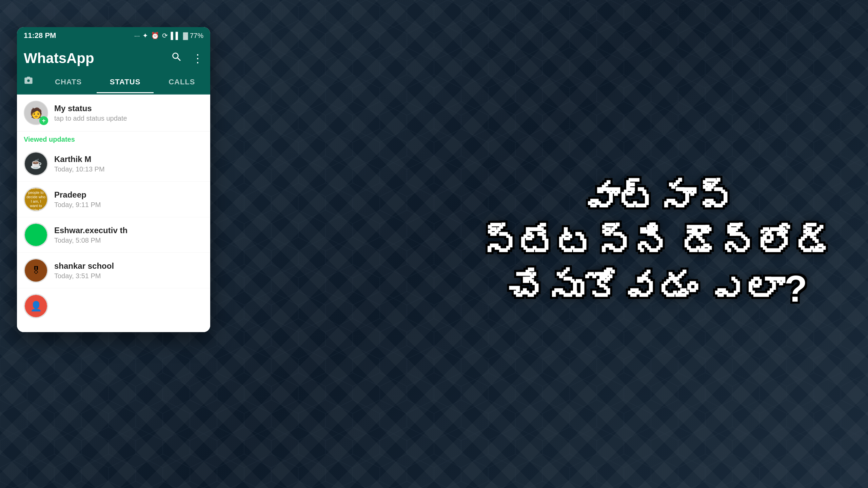  Describe the element at coordinates (36, 270) in the screenshot. I see `shankar-avatar-image: 🎖` at that location.